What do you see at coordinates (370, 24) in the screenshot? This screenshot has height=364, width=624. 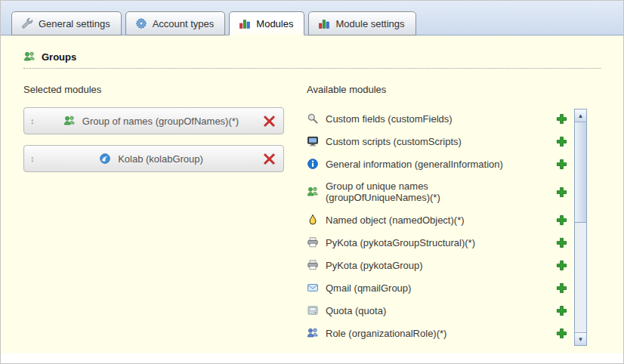 I see `tab-label: Module settings` at bounding box center [370, 24].